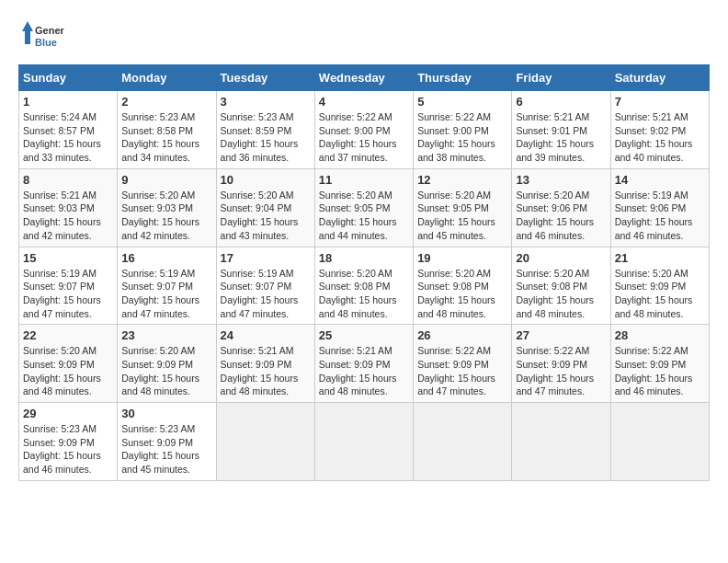  Describe the element at coordinates (364, 335) in the screenshot. I see `day-number: 25` at that location.